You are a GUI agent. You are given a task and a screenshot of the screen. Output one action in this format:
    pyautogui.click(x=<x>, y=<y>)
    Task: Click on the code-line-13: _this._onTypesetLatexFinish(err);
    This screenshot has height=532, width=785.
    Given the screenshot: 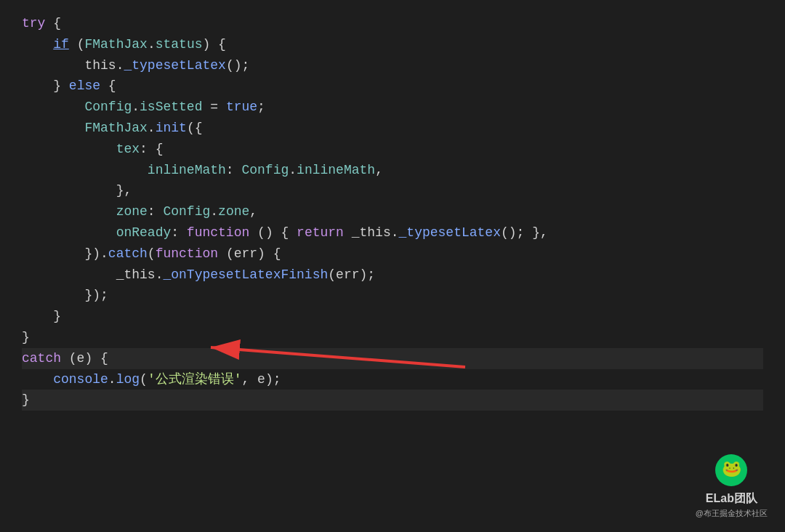 What is the action you would take?
    pyautogui.click(x=392, y=275)
    